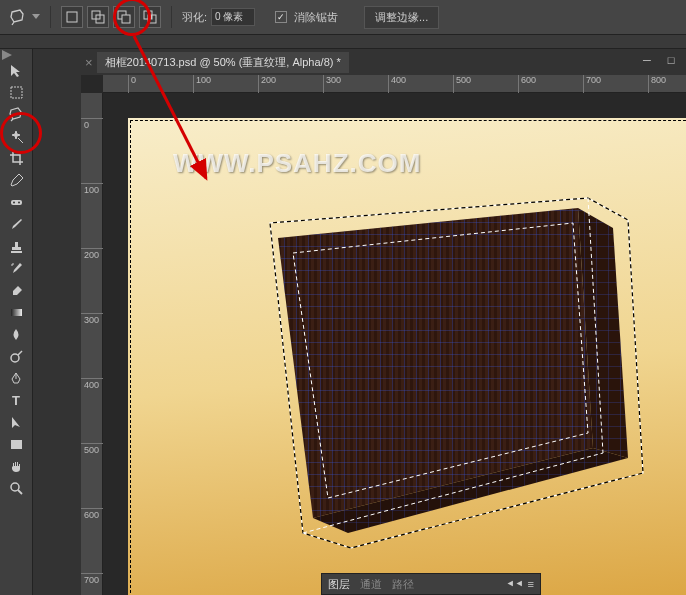 This screenshot has width=686, height=595. I want to click on selection-intersect, so click(150, 17).